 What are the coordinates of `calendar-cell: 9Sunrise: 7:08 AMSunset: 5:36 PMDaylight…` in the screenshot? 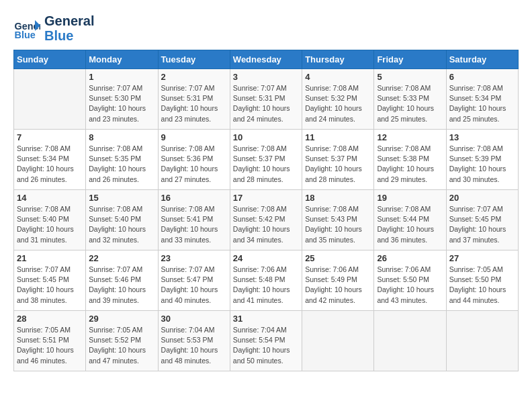 It's located at (193, 160).